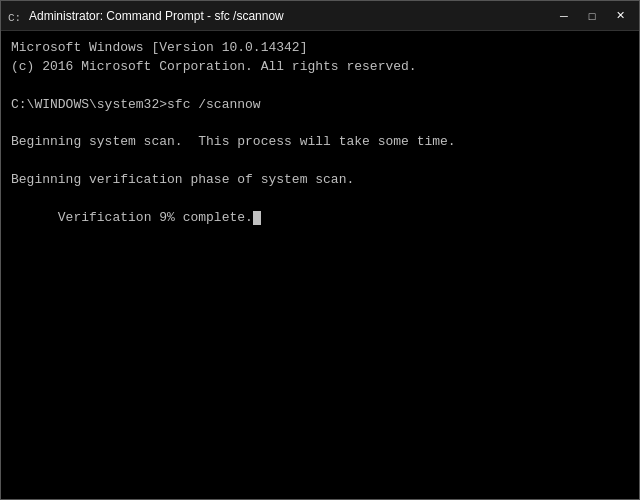  Describe the element at coordinates (592, 16) in the screenshot. I see `maximize-button: □` at that location.